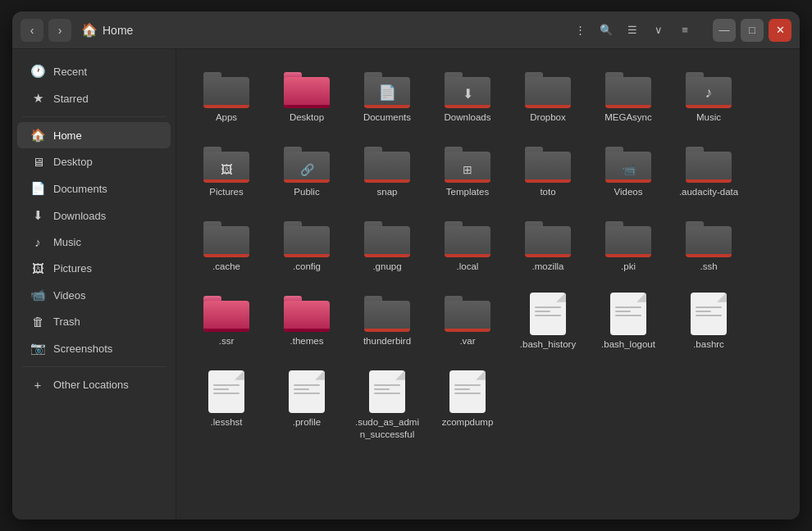  Describe the element at coordinates (548, 246) in the screenshot. I see `file-item-mozilla: .mozilla` at that location.